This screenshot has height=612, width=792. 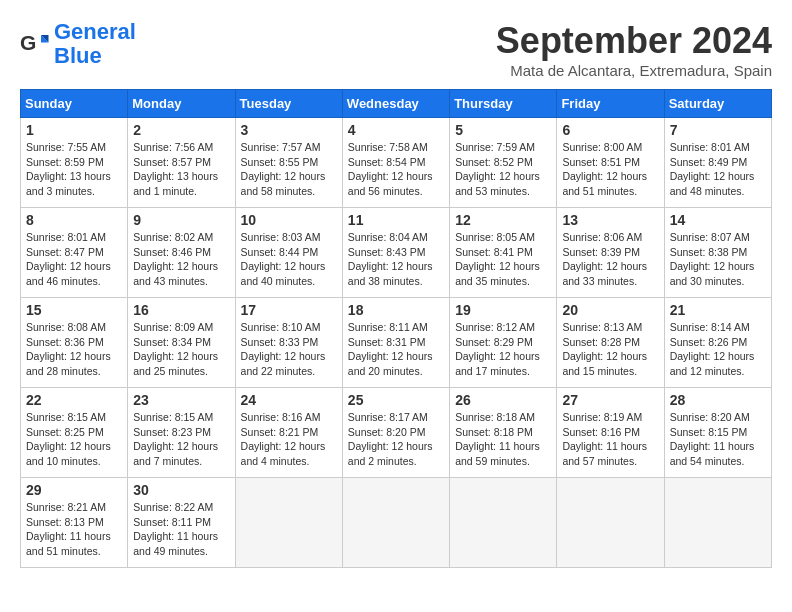 I want to click on logo: G General Blue, so click(x=78, y=44).